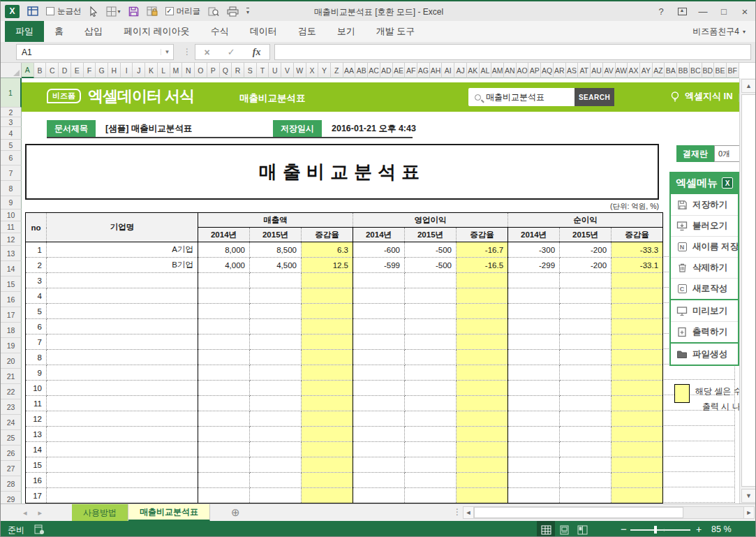 The image size is (756, 537). Describe the element at coordinates (560, 71) in the screenshot. I see `column-header-AR: AR` at that location.